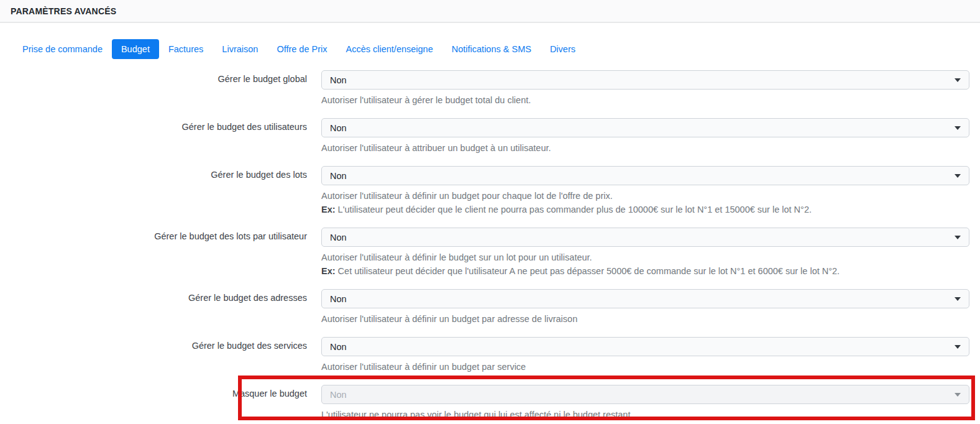 This screenshot has width=980, height=424. Describe the element at coordinates (645, 271) in the screenshot. I see `example-text: Ex: Cet utilisateur peut décider que l'u…` at that location.